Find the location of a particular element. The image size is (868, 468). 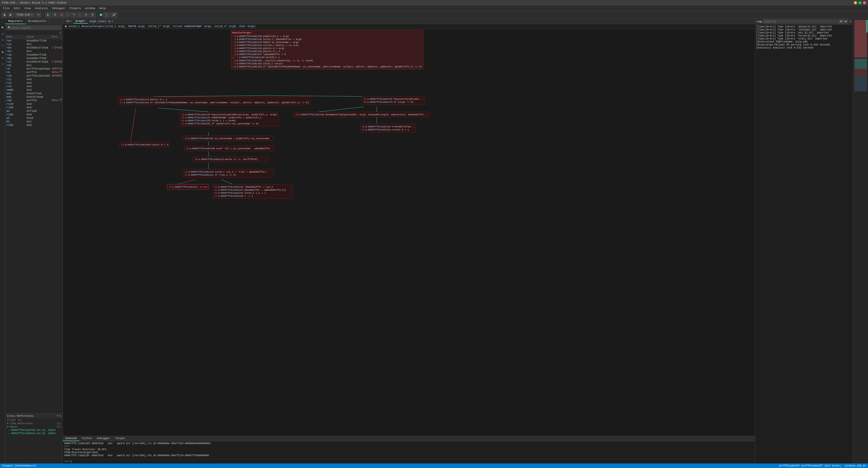

extra-btn-1: ⋮ is located at coordinates (106, 15).